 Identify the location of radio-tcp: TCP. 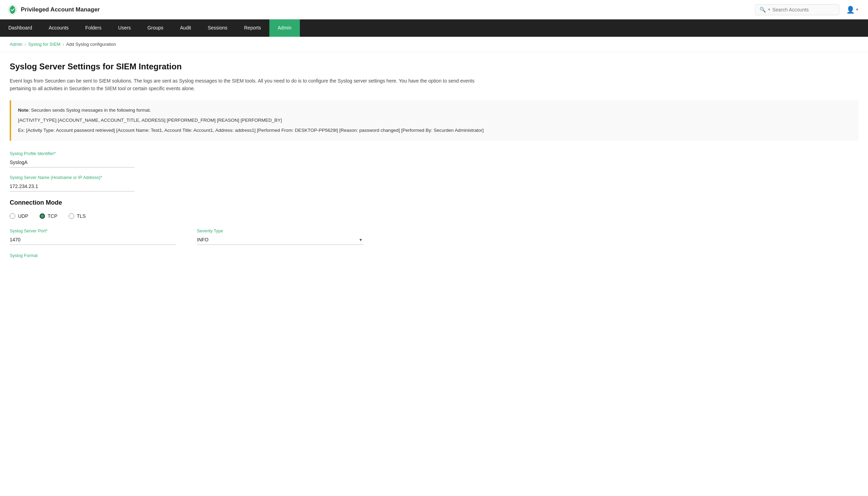
(49, 216).